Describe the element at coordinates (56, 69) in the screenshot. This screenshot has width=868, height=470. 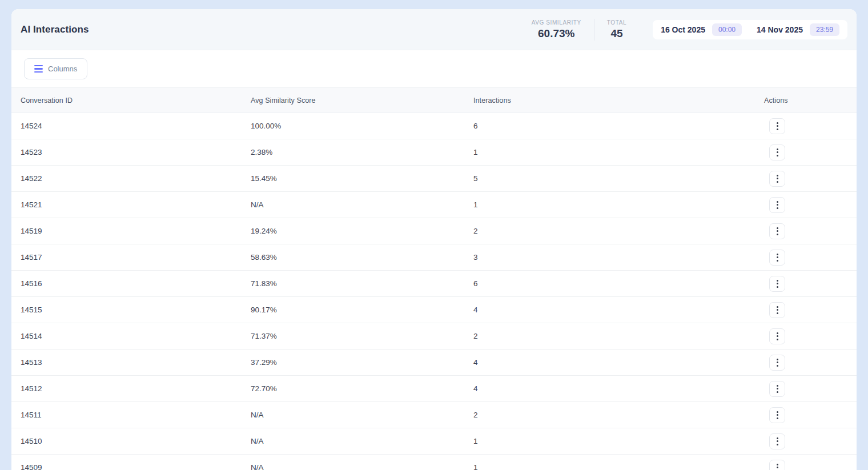
I see `columns-button: Columns` at that location.